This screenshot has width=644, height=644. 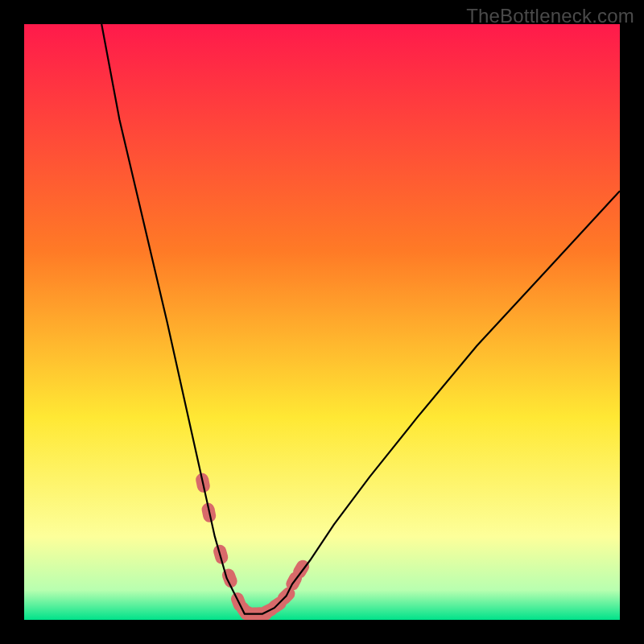 What do you see at coordinates (551, 16) in the screenshot?
I see `watermark-text: TheBottleneck.com` at bounding box center [551, 16].